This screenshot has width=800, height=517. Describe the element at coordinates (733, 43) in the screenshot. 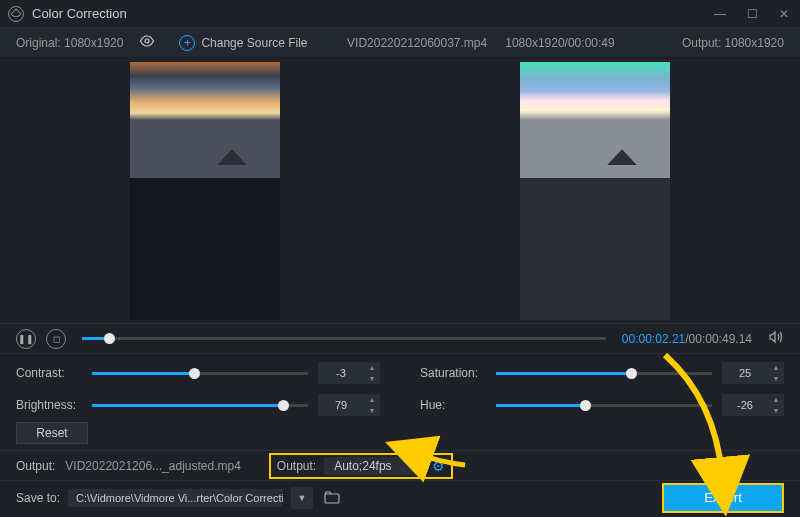

I see `output-resolution: Output: 1080x1920` at that location.